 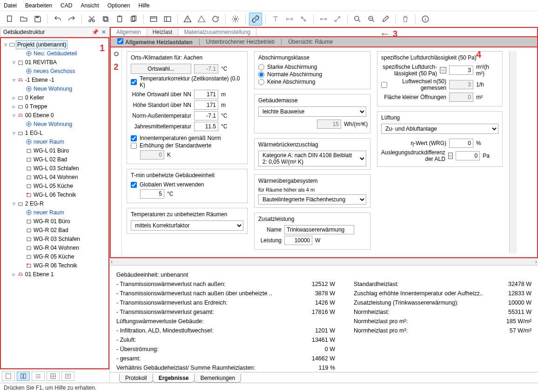 What do you see at coordinates (319, 230) in the screenshot?
I see `zusatz-name` at bounding box center [319, 230].